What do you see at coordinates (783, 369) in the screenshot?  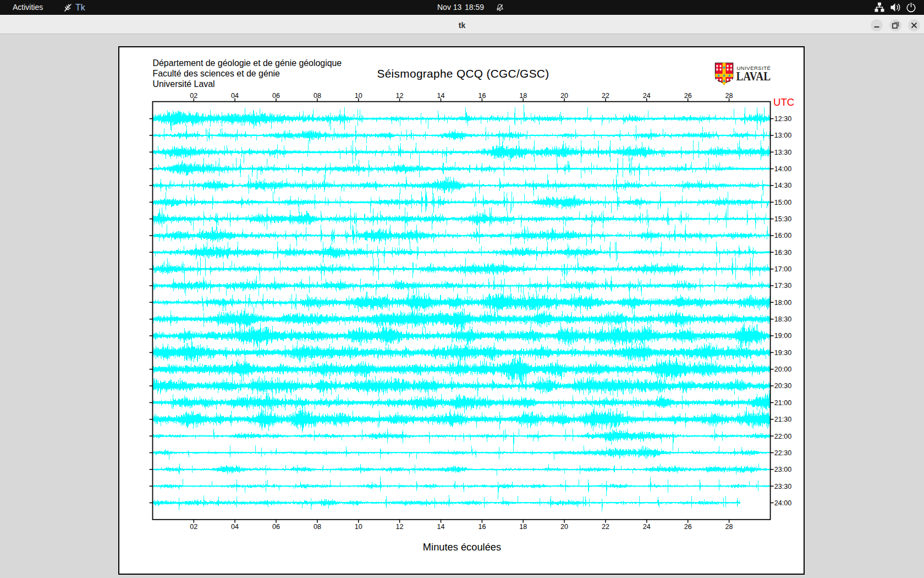 I see `svg-text: 20:00` at bounding box center [783, 369].